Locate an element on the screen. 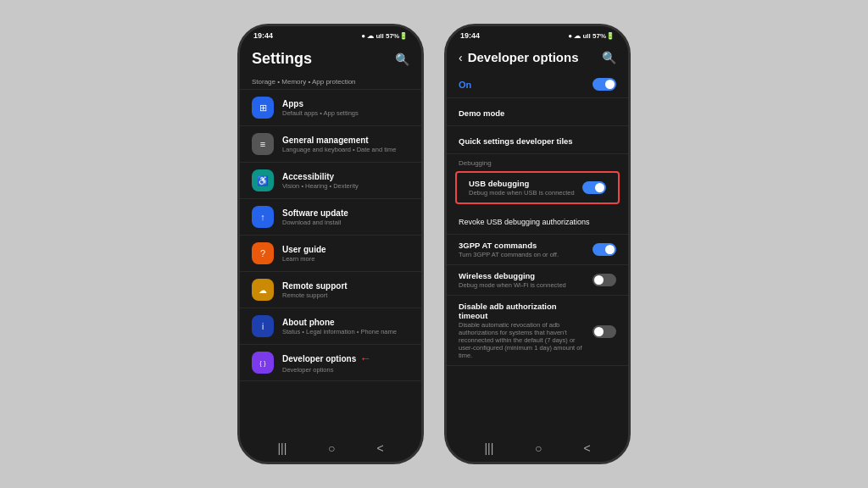 The height and width of the screenshot is (488, 868). dev-back-button: < is located at coordinates (587, 448).